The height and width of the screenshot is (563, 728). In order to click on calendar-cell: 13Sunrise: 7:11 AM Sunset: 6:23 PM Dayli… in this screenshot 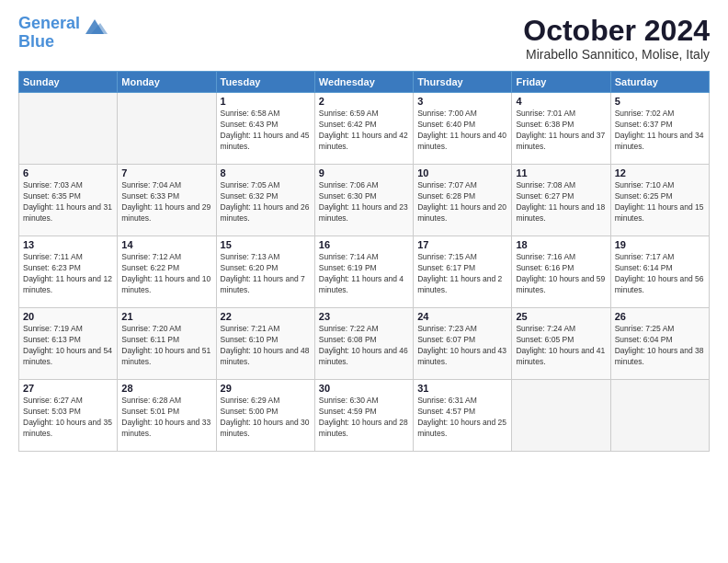, I will do `click(68, 272)`.